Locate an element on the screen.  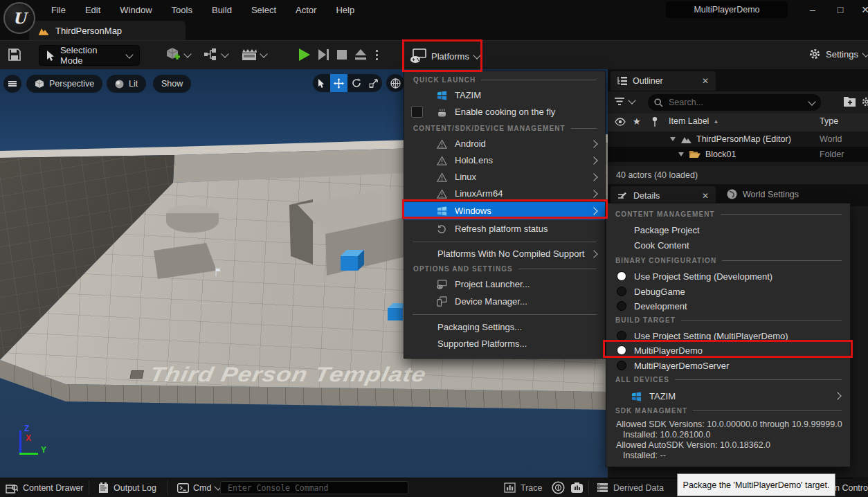
output-log-button: Output Log is located at coordinates (127, 487).